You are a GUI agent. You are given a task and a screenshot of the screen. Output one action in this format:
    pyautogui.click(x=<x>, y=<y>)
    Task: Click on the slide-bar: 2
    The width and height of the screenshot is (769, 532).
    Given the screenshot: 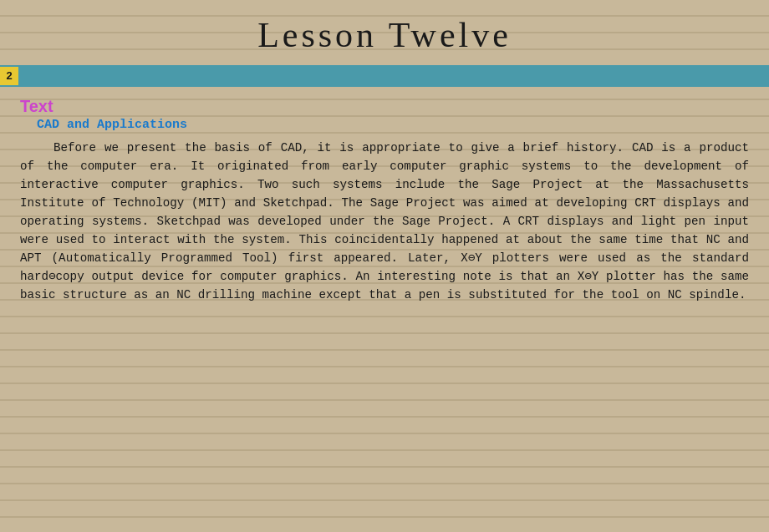 What is the action you would take?
    pyautogui.click(x=384, y=76)
    